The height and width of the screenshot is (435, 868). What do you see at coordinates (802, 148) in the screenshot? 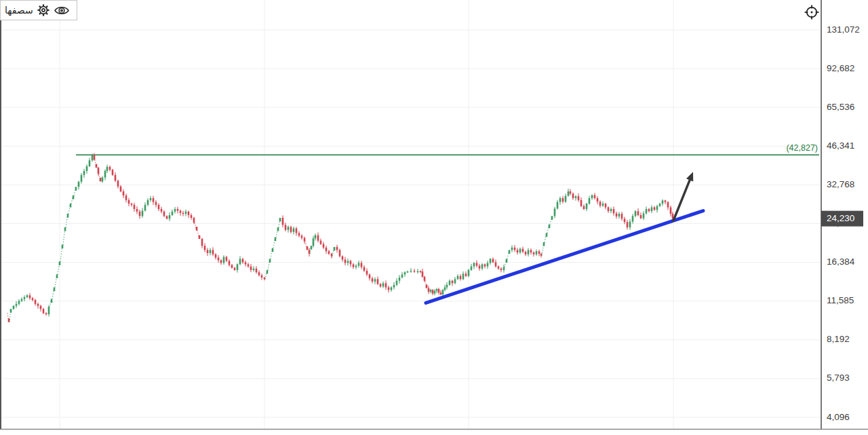
I see `resistance-price-label: (42,827)` at bounding box center [802, 148].